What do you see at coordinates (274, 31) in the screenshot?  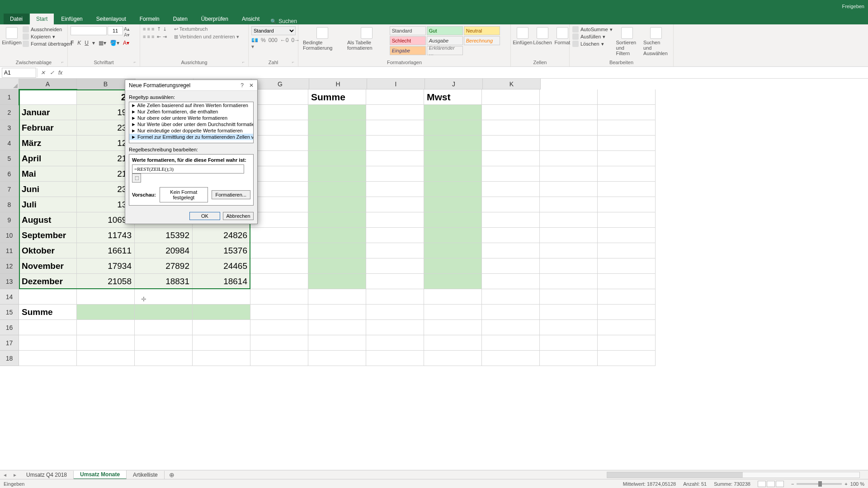 I see `number-format-select: Standard` at bounding box center [274, 31].